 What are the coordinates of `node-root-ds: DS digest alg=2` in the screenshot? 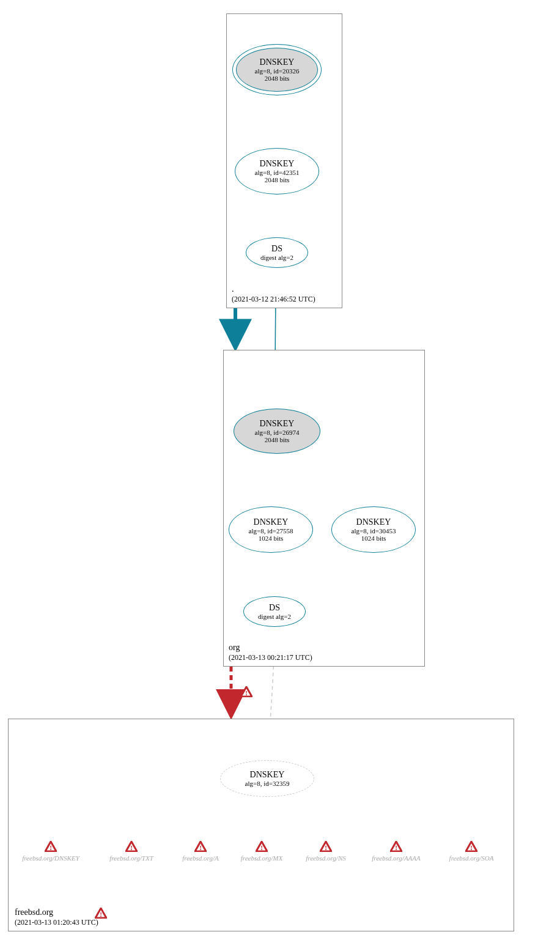 It's located at (277, 253).